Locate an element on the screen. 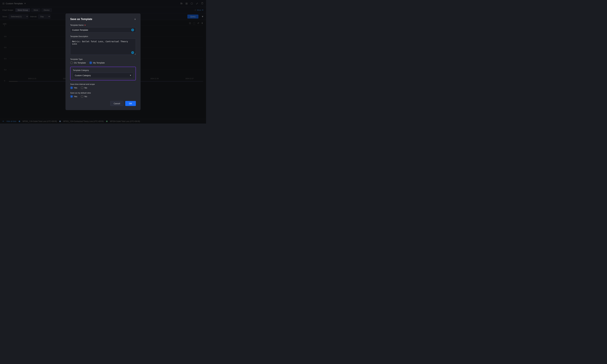  save-time-interval-label: Save time interval and scope is located at coordinates (103, 84).